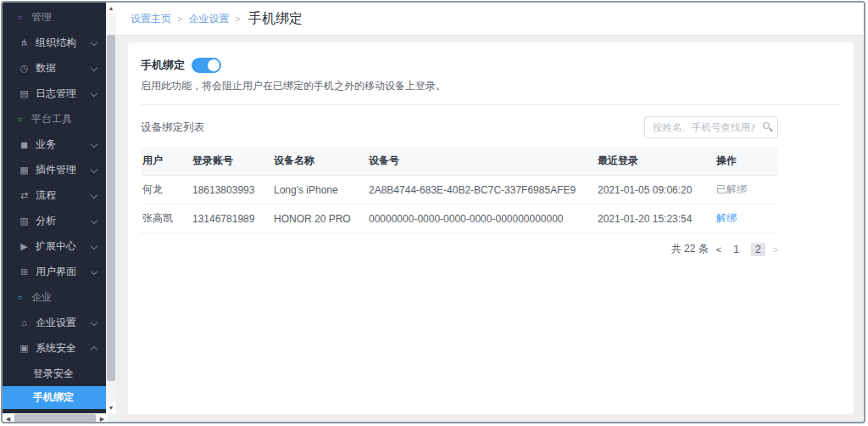 The height and width of the screenshot is (426, 868). What do you see at coordinates (46, 221) in the screenshot?
I see `sidebar-item-label: 分析` at bounding box center [46, 221].